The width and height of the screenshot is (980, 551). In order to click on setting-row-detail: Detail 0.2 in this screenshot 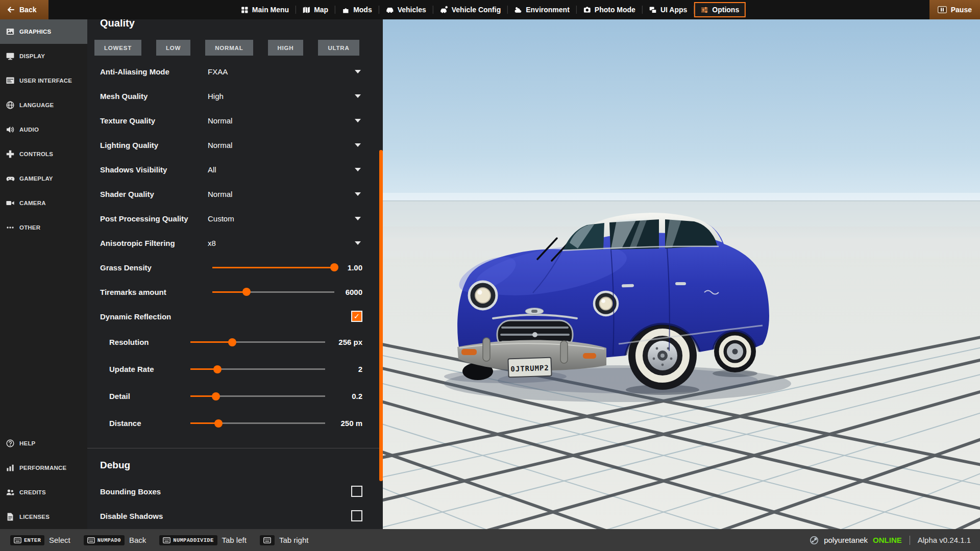, I will do `click(235, 396)`.